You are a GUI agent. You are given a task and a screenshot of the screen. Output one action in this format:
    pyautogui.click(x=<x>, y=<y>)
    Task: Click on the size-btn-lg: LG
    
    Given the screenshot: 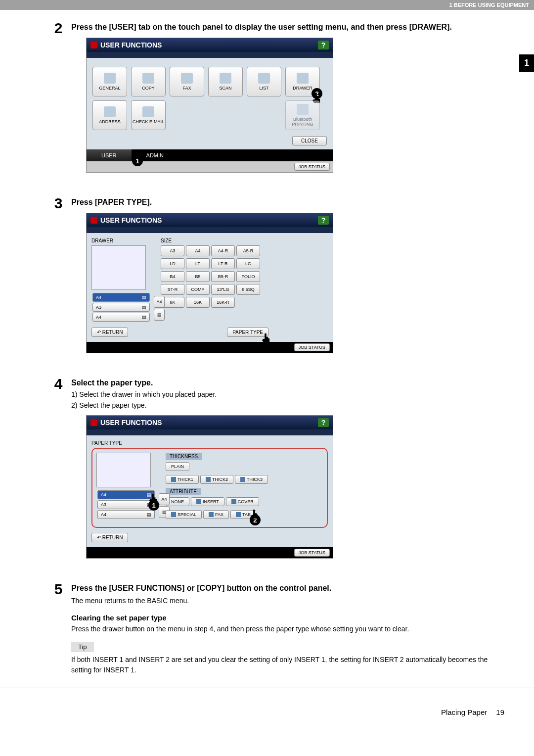 What is the action you would take?
    pyautogui.click(x=248, y=264)
    